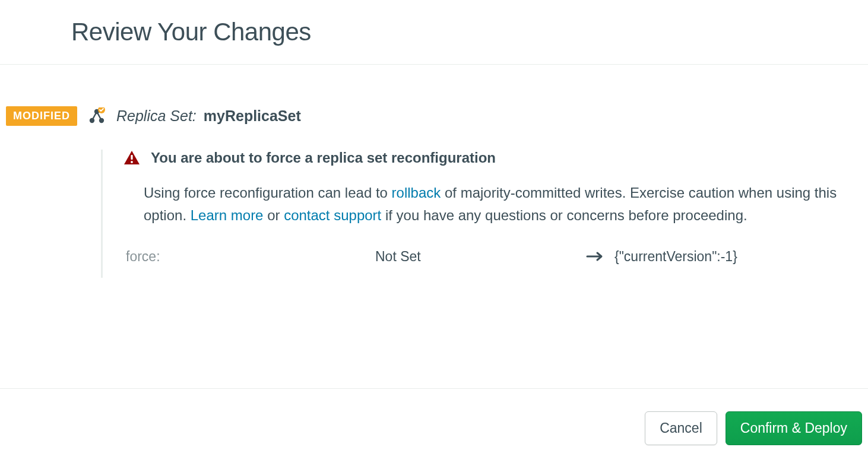 Image resolution: width=868 pixels, height=463 pixels. I want to click on page-header: Review Your Changes, so click(434, 32).